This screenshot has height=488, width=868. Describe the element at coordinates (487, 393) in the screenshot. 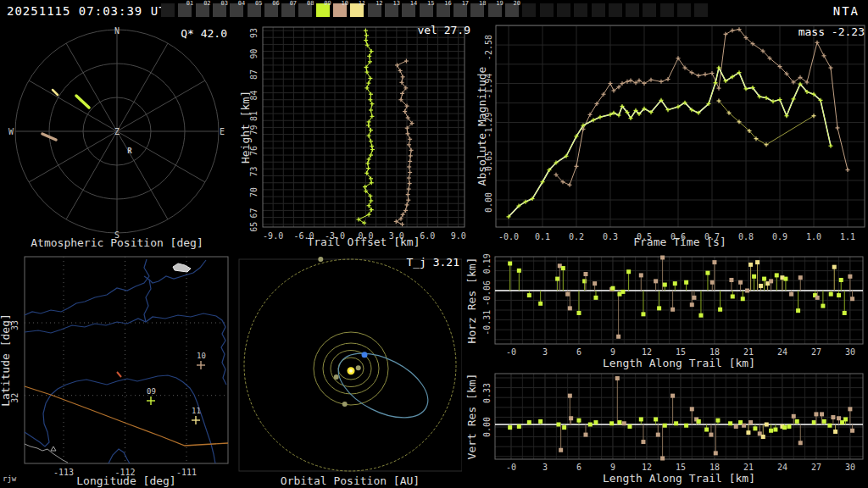

I see `svg-text: 0.33` at that location.